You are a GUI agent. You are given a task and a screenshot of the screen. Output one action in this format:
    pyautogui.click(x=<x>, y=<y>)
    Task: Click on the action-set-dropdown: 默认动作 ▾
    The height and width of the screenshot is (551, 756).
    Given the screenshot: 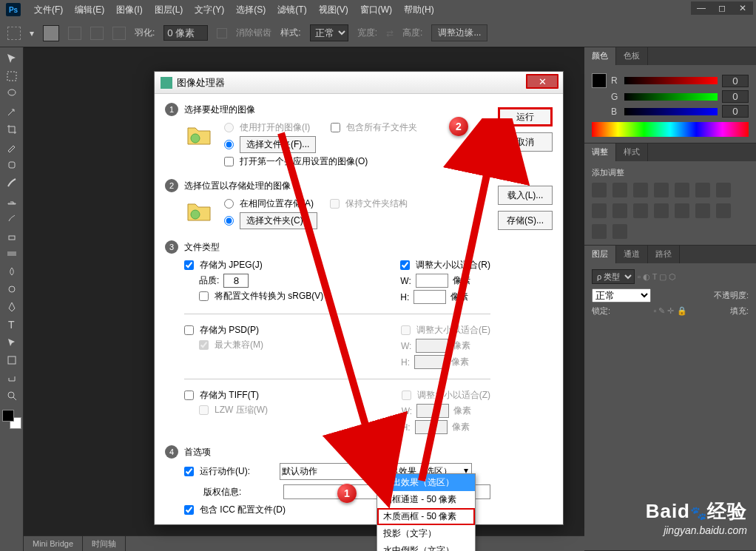 What is the action you would take?
    pyautogui.click(x=326, y=472)
    